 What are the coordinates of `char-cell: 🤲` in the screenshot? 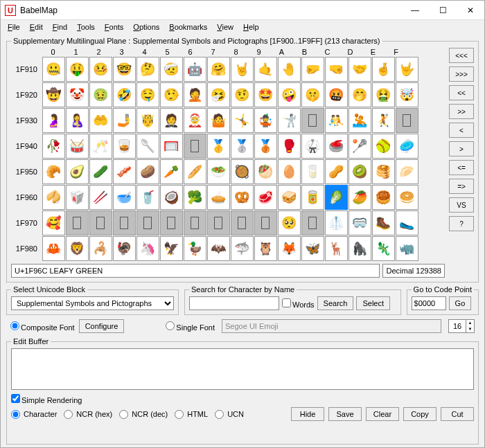 It's located at (101, 120).